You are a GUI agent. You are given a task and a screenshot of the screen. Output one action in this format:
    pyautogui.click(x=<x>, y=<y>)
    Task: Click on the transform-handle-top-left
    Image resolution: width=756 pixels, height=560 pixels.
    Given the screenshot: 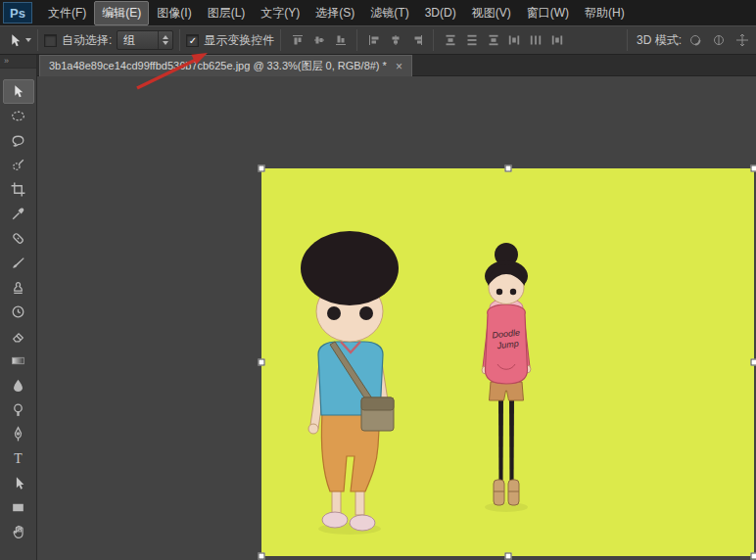 What is the action you would take?
    pyautogui.click(x=262, y=168)
    